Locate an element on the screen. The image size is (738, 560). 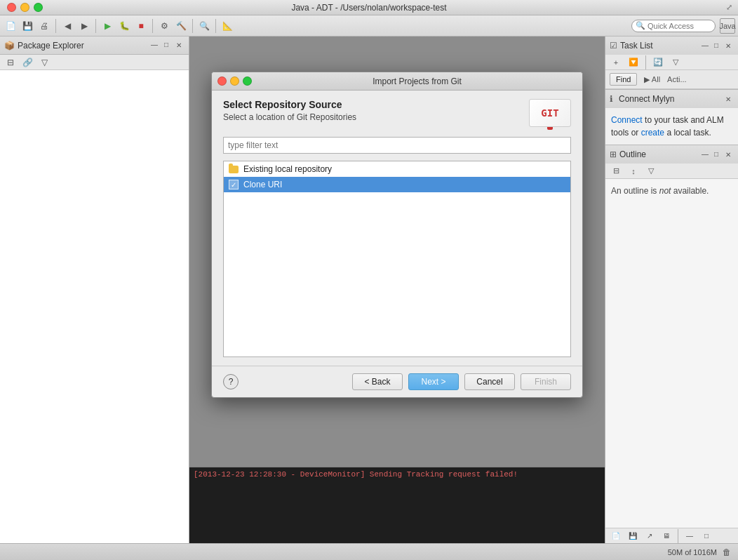
right-panel-bottom-toolbar: 📄 💾 ↗ 🖥 — □ is located at coordinates (672, 535).